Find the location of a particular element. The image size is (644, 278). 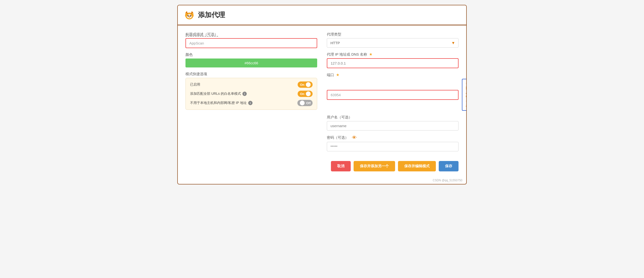

mode-options-label: 模式快捷选项 is located at coordinates (252, 74).